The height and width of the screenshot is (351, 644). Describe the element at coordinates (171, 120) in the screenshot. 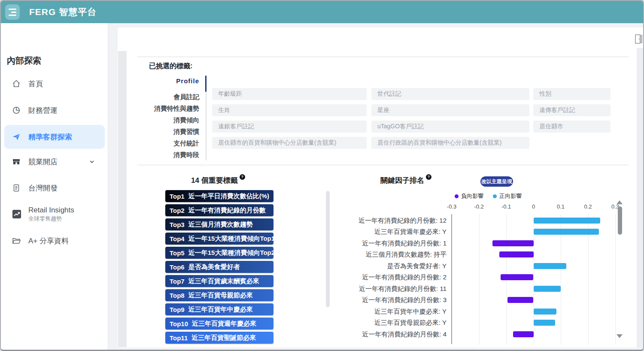

I see `tag-category-4: 消費傾向` at that location.